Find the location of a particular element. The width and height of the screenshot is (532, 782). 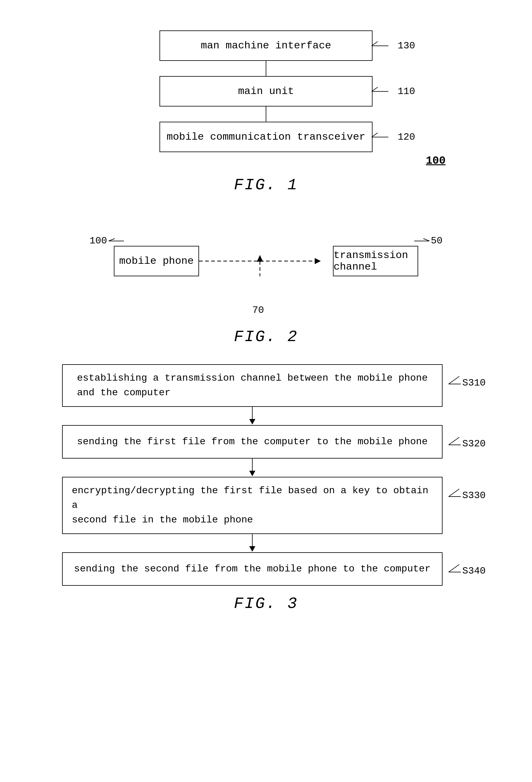

fig3-row-s310: establishing a transmission channel betw… is located at coordinates (274, 386).